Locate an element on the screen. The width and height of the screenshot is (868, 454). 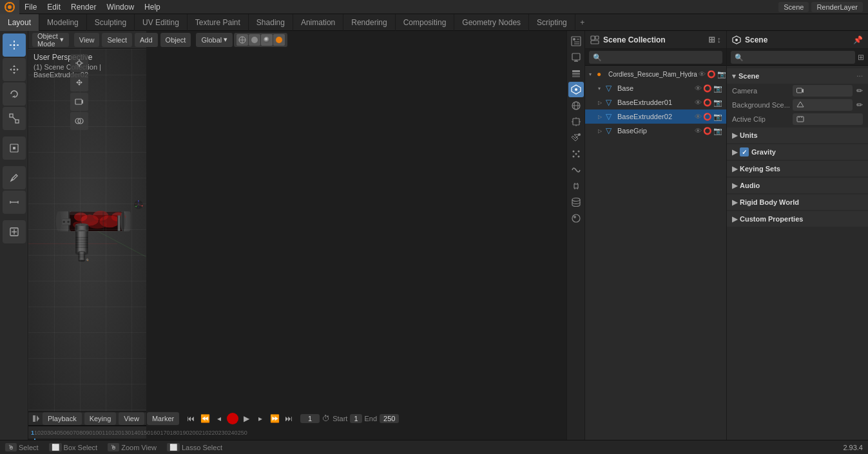
prev-frame-btn: ⏪ is located at coordinates (205, 419).